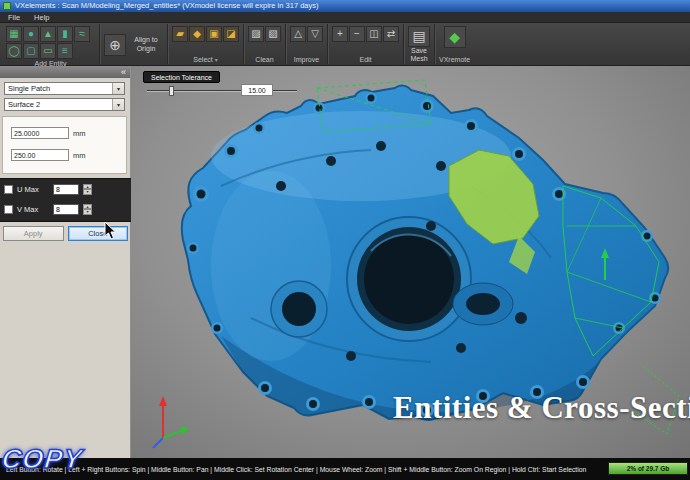 This screenshot has width=690, height=480. I want to click on smooth-mesh-icon: △, so click(298, 34).